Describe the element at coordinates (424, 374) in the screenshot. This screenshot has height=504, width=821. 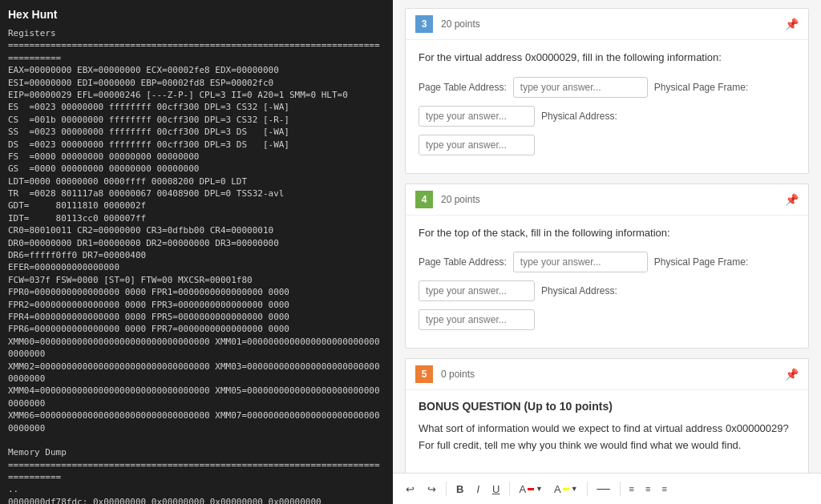
I see `question-5-number: 5` at that location.